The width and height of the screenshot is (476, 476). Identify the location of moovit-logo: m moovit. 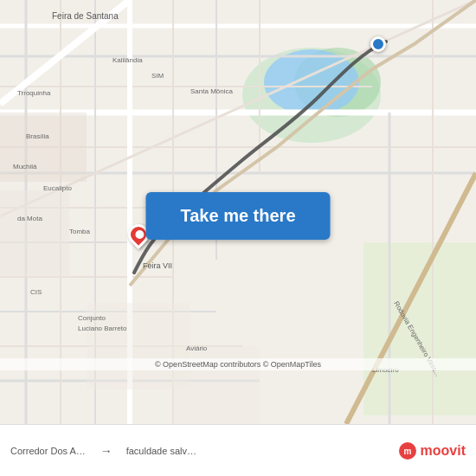
(432, 451).